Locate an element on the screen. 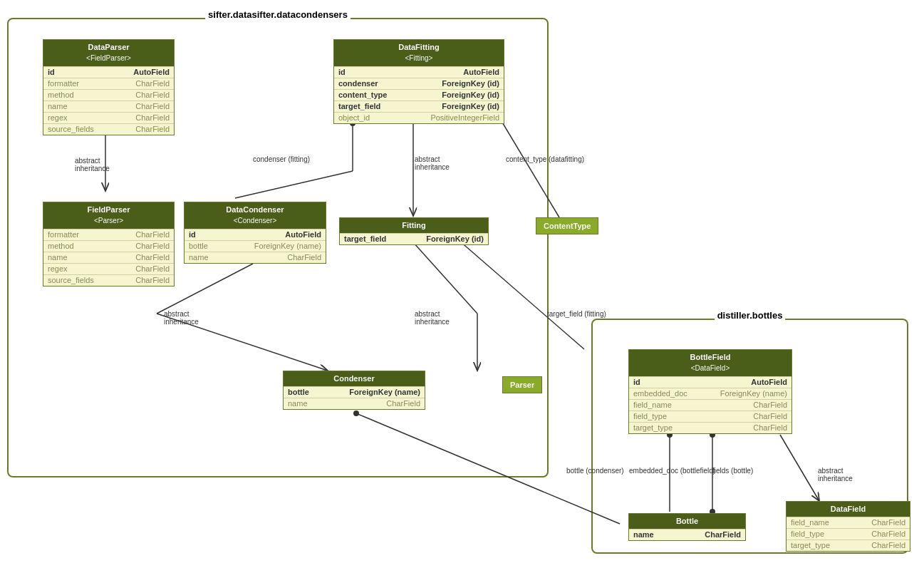  label-bottle-condenser: bottle (condenser) is located at coordinates (596, 470).